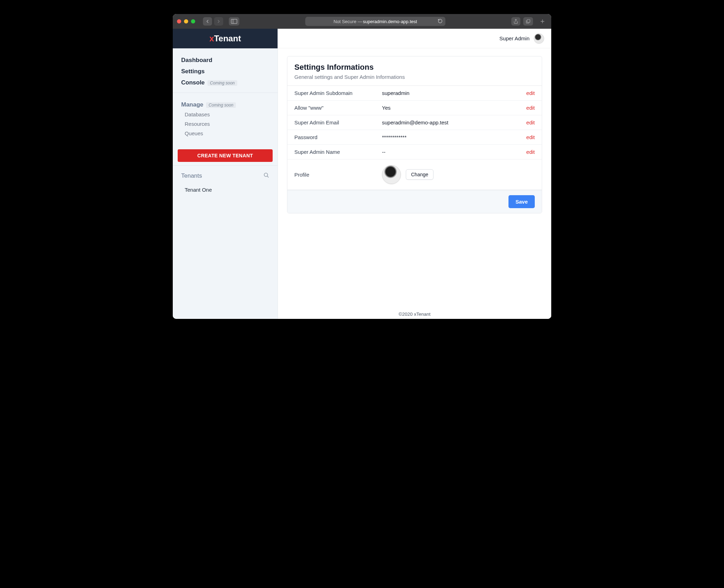 The height and width of the screenshot is (588, 724). Describe the element at coordinates (225, 183) in the screenshot. I see `tenants-section: Tenants Tenant One` at that location.